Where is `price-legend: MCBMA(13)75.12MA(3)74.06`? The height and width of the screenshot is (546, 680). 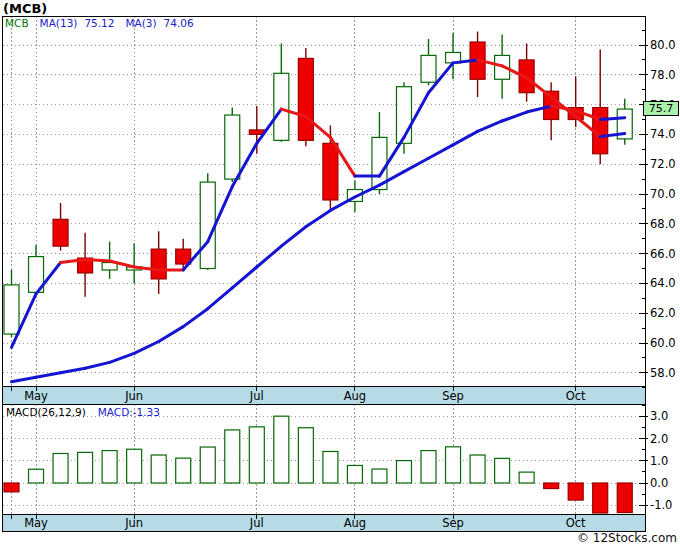 price-legend: MCBMA(13)75.12MA(3)74.06 is located at coordinates (105, 23).